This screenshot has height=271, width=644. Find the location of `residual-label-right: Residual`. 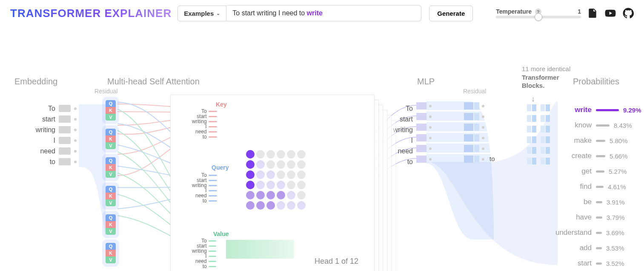

residual-label-right: Residual is located at coordinates (475, 91).